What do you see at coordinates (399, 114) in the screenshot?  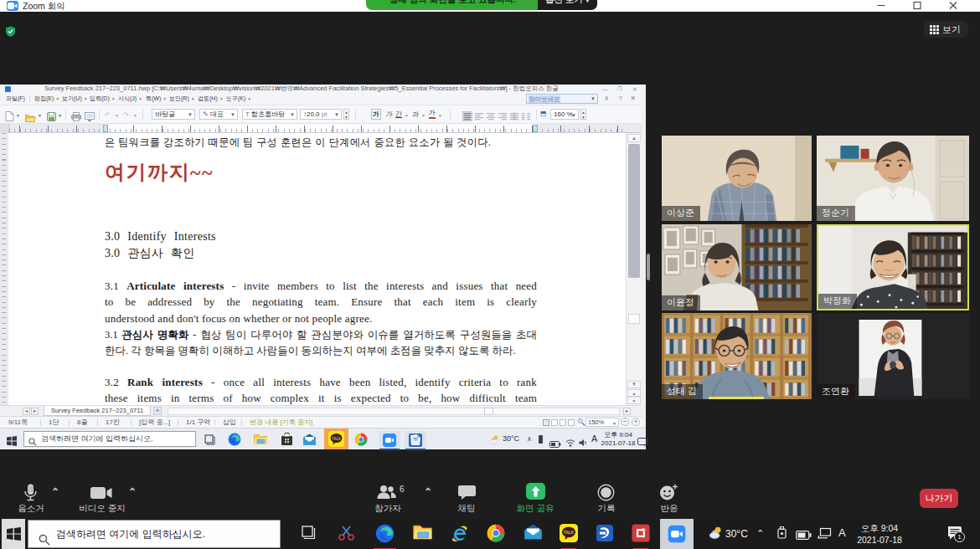 I see `hwp-underline-button: 간` at bounding box center [399, 114].